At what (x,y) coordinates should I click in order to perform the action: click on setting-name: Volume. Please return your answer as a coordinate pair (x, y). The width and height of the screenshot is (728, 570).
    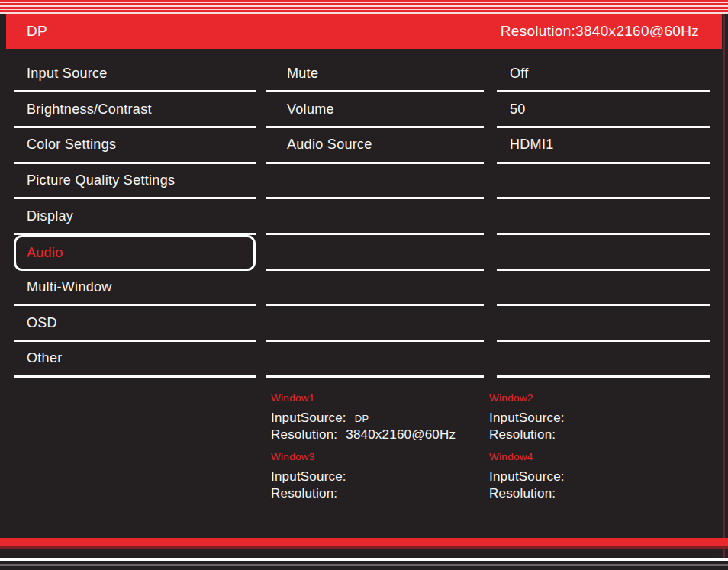
    Looking at the image, I should click on (311, 110).